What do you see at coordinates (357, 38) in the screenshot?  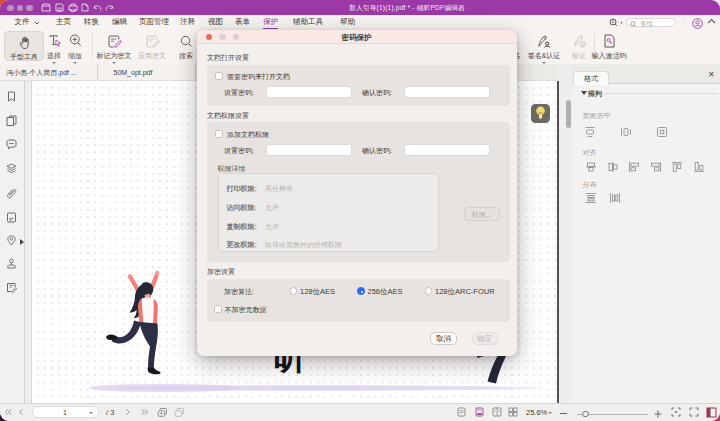 I see `dialog-title: 密码保护` at bounding box center [357, 38].